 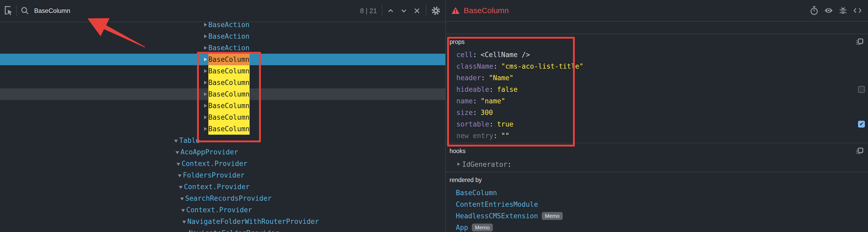 What do you see at coordinates (829, 10) in the screenshot?
I see `eye-icon` at bounding box center [829, 10].